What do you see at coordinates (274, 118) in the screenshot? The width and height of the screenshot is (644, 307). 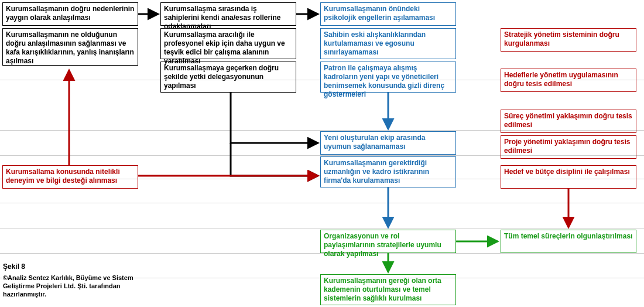 I see `arrow-delegation-to-team-harmony` at bounding box center [274, 118].